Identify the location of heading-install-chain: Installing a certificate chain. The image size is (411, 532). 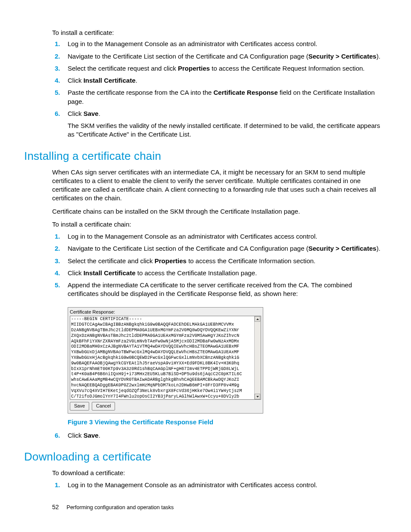
(202, 156).